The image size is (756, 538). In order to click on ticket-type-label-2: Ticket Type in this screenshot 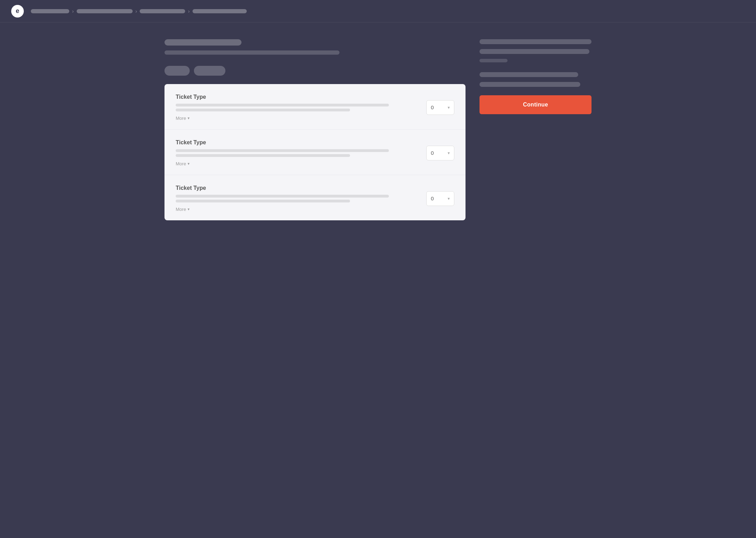, I will do `click(297, 143)`.